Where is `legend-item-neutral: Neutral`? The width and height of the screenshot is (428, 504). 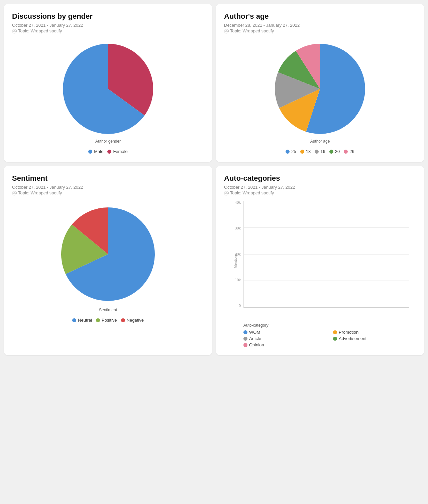
legend-item-neutral: Neutral is located at coordinates (82, 320).